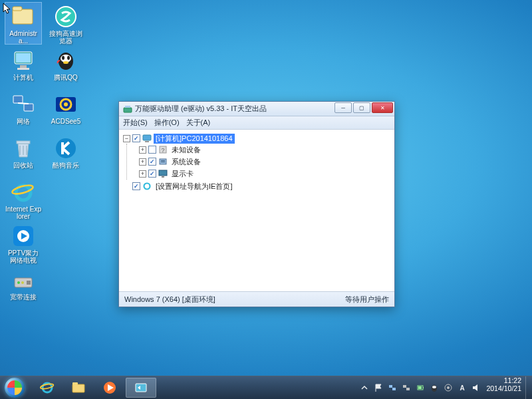 This screenshot has height=399, width=532. What do you see at coordinates (23, 287) in the screenshot?
I see `desktop-icon-dialup: 宽带连接` at bounding box center [23, 287].